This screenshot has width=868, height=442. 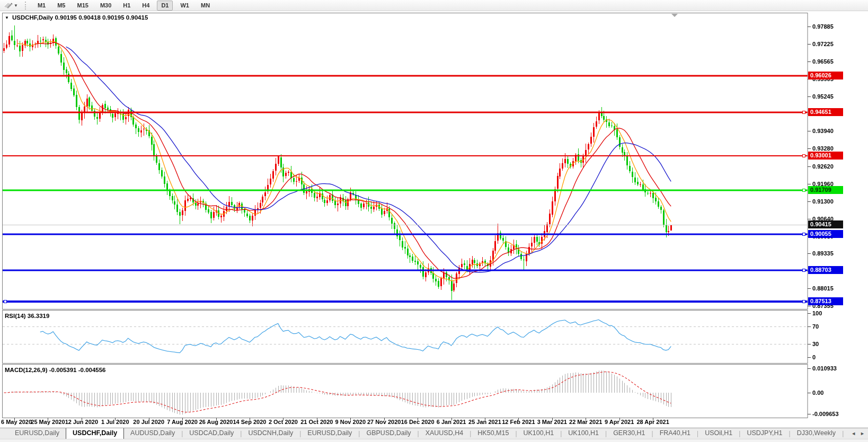 What do you see at coordinates (629, 434) in the screenshot?
I see `chart-tab-ger30-h1: GER30,H1` at bounding box center [629, 434].